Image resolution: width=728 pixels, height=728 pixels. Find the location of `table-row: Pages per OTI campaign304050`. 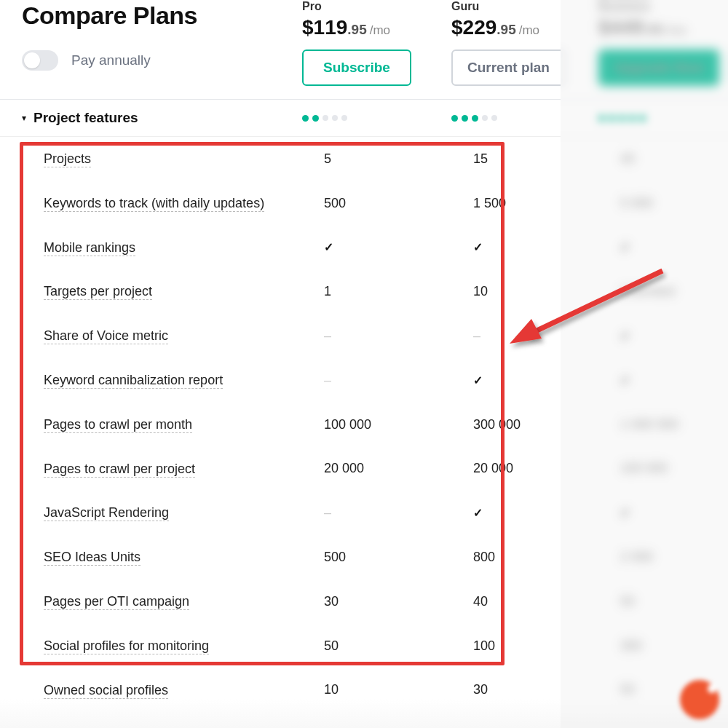

table-row: Pages per OTI campaign304050 is located at coordinates (364, 601).